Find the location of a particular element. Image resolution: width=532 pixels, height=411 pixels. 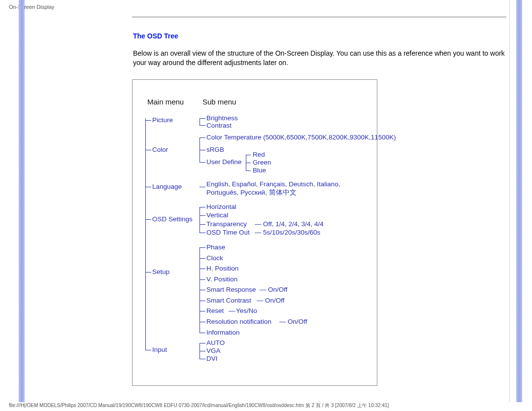

page-header: On-Screen Display is located at coordinates (32, 7).